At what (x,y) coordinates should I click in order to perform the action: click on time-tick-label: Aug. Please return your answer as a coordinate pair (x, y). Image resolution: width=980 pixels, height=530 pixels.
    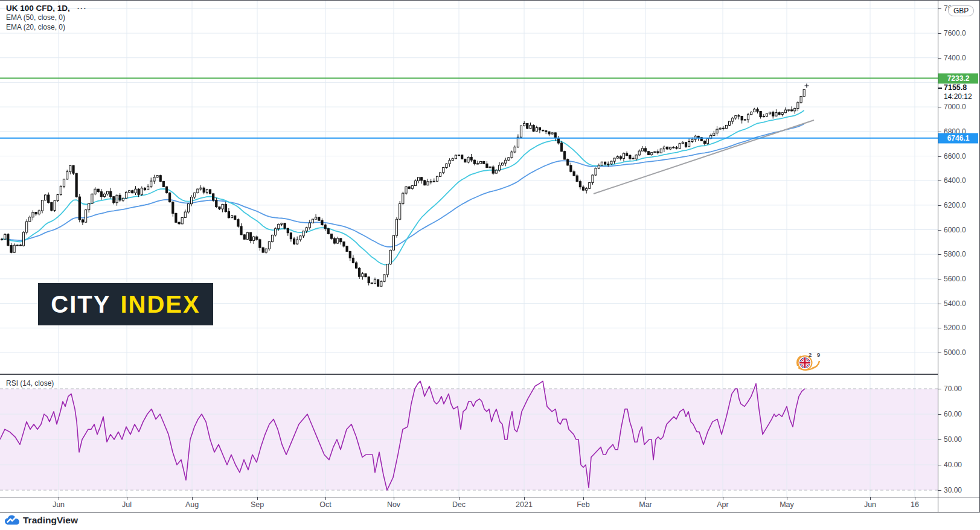
    Looking at the image, I should click on (192, 505).